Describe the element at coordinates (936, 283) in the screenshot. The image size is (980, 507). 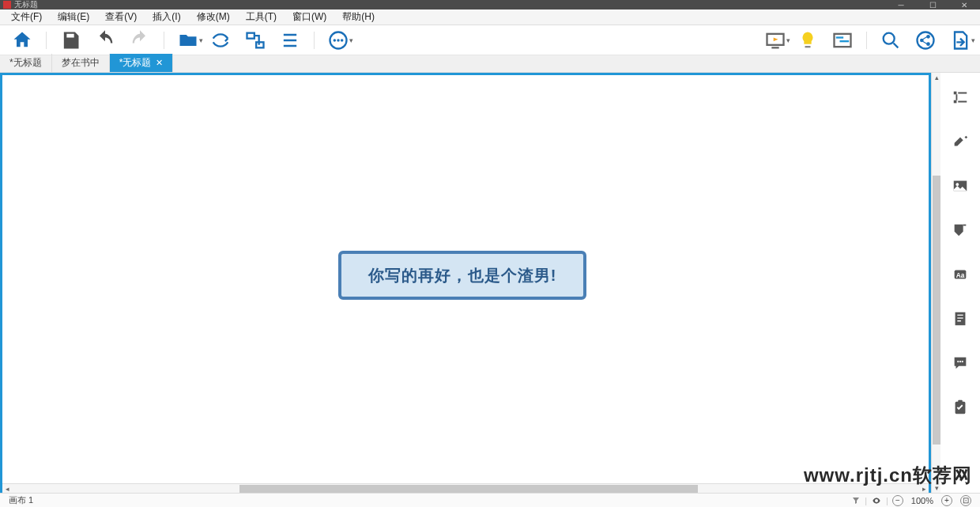
I see `vertical-scrollbar: ▴ ▾` at that location.